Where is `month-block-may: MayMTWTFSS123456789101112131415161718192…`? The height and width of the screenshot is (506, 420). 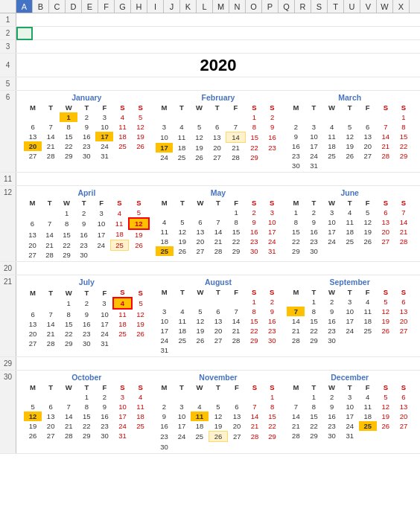 month-block-may: MayMTWTFSS123456789101112131415161718192… is located at coordinates (219, 223).